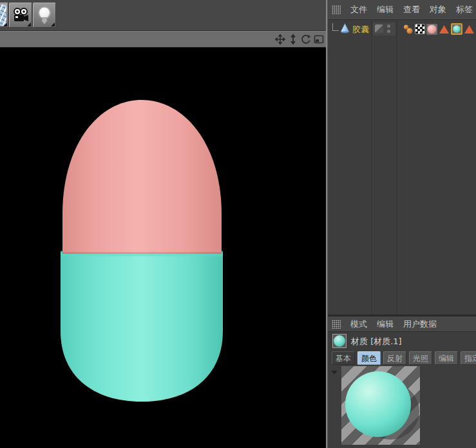 This screenshot has width=476, height=448. Describe the element at coordinates (412, 10) in the screenshot. I see `menu-view: 查看` at that location.